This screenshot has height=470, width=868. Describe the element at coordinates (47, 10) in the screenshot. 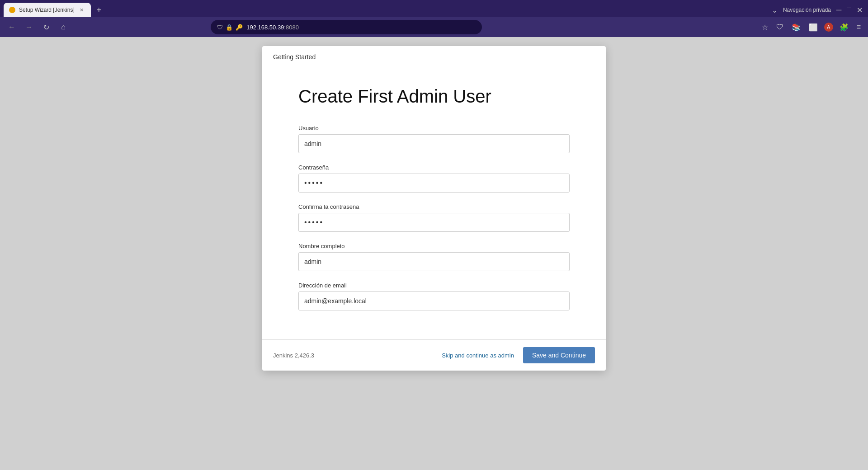

I see `tab-title: Setup Wizard [Jenkins]` at that location.